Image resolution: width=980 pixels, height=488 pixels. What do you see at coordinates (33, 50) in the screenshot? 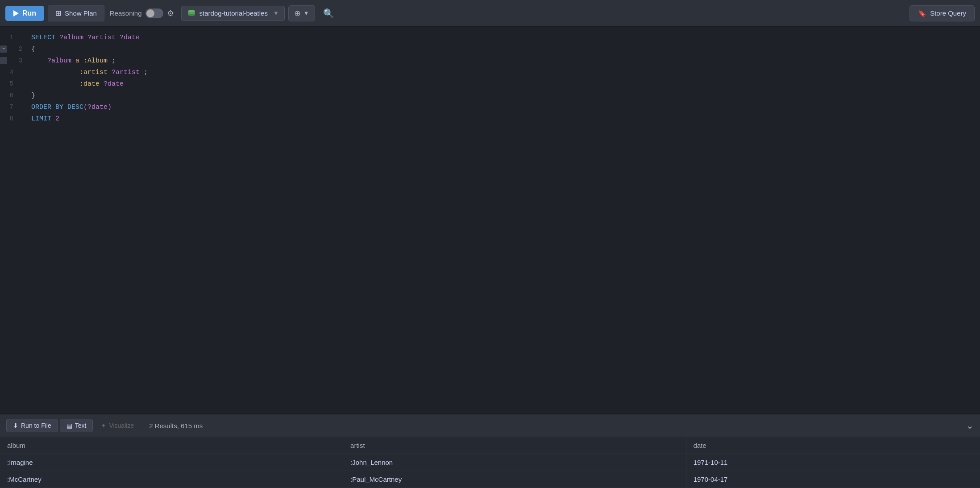
I see `line-content: {` at bounding box center [33, 50].